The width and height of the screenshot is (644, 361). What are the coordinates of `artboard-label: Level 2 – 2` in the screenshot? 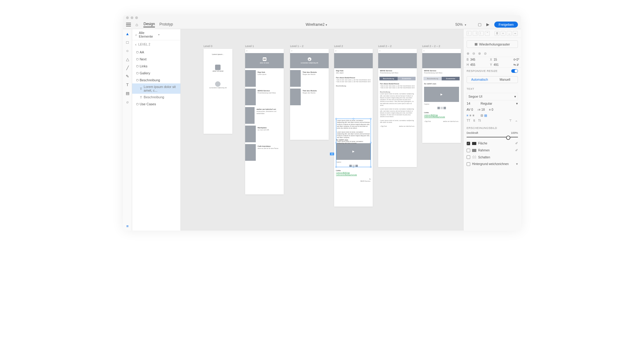 It's located at (385, 46).